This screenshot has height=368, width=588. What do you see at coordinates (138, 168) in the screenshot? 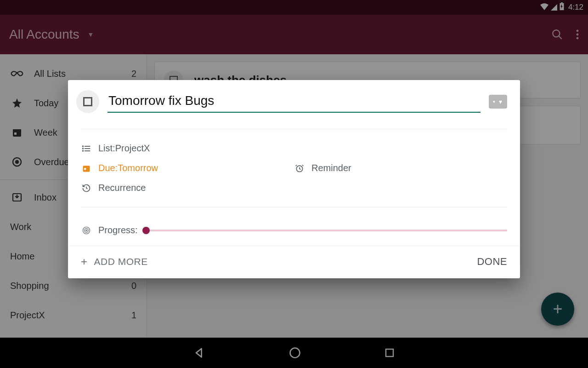
I see `due-field-value: Tomorrow` at bounding box center [138, 168].